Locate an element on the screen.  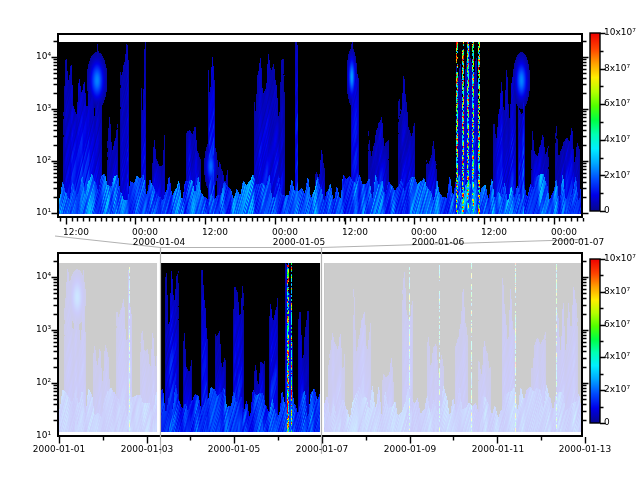
x-tick-date-label: 2000-01-01 is located at coordinates (59, 450).